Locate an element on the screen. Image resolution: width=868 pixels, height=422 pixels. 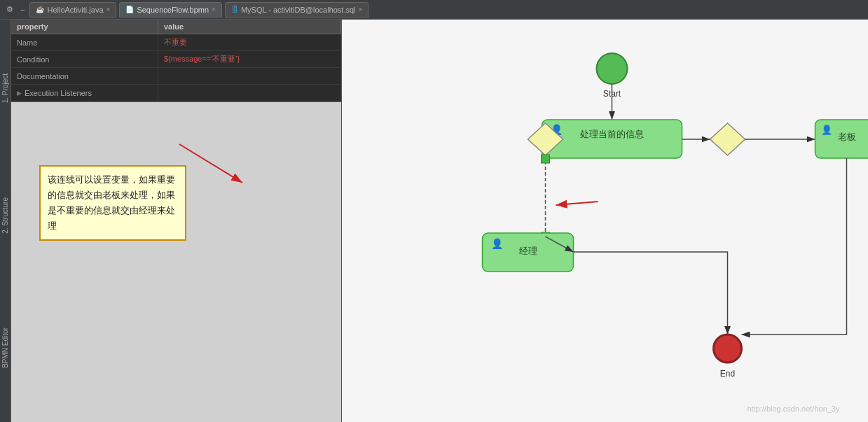
task-manager-label: 经理 is located at coordinates (528, 251).